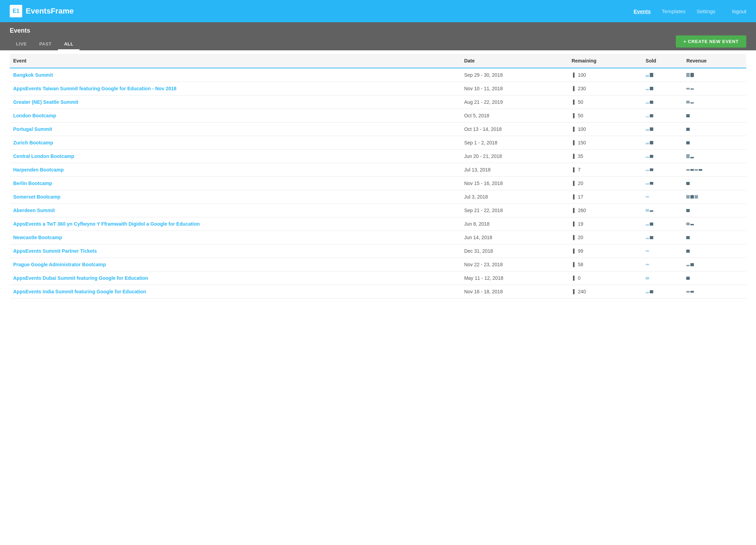  Describe the element at coordinates (235, 265) in the screenshot. I see `event-cell: Prague Google Administrator Bootcamp` at that location.